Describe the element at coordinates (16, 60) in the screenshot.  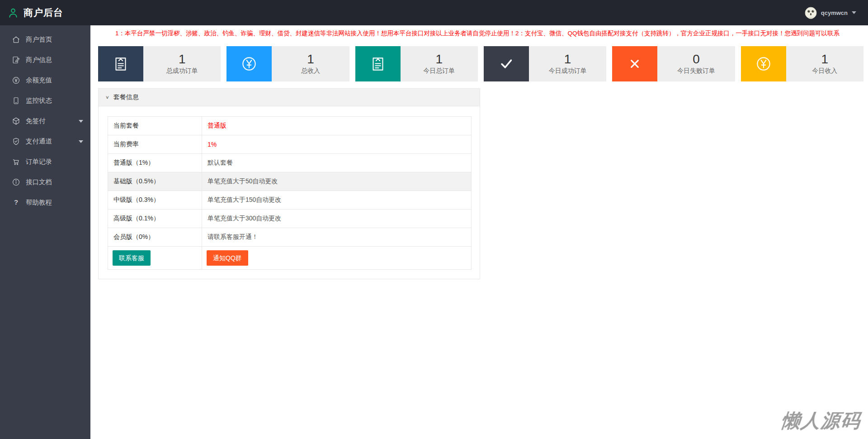
I see `edit-doc-icon` at that location.